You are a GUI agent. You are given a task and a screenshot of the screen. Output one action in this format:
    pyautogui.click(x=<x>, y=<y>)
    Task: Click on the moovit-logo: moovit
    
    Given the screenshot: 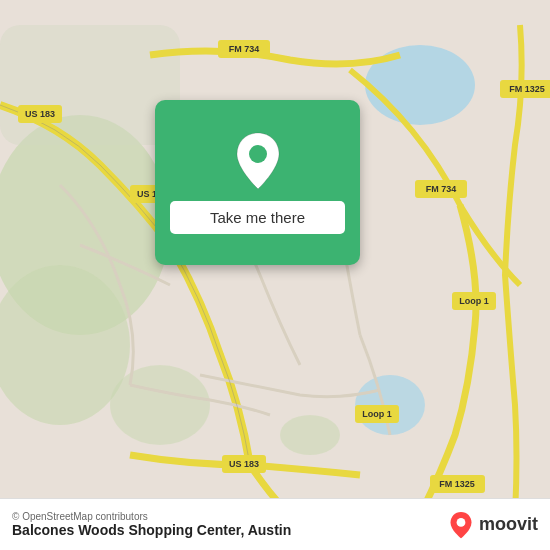 What is the action you would take?
    pyautogui.click(x=492, y=525)
    